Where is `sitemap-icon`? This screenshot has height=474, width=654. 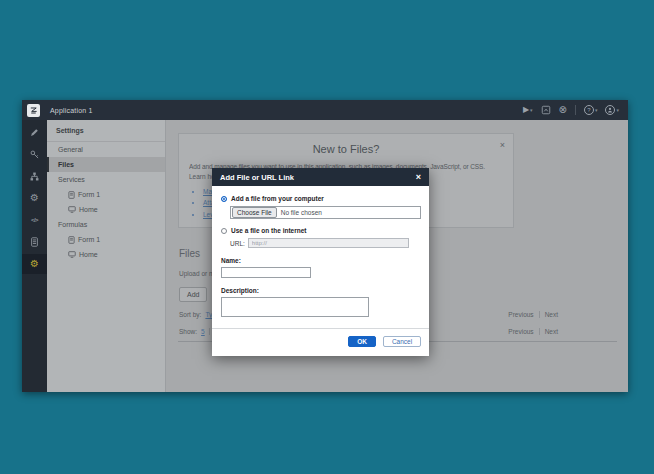 sitemap-icon is located at coordinates (34, 176).